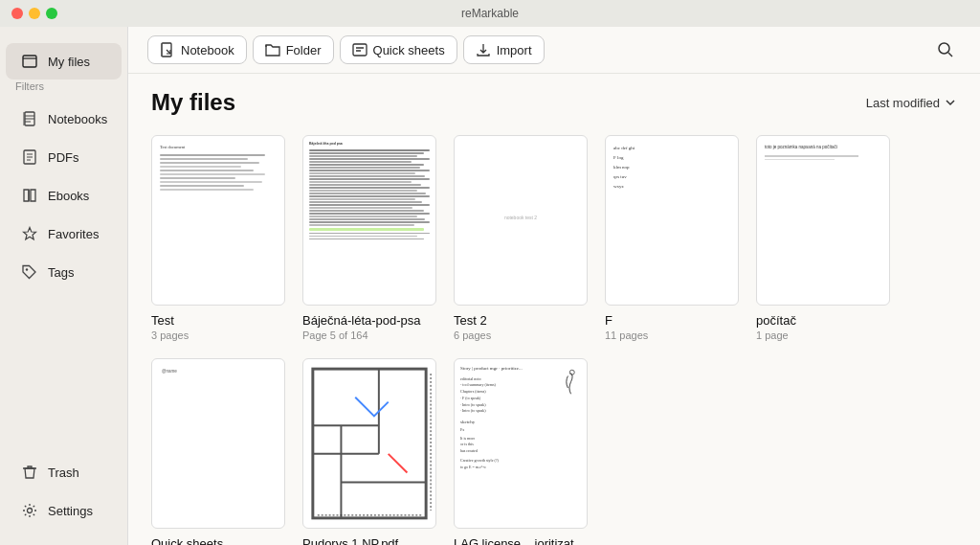  Describe the element at coordinates (52, 13) in the screenshot. I see `maximize-button` at that location.